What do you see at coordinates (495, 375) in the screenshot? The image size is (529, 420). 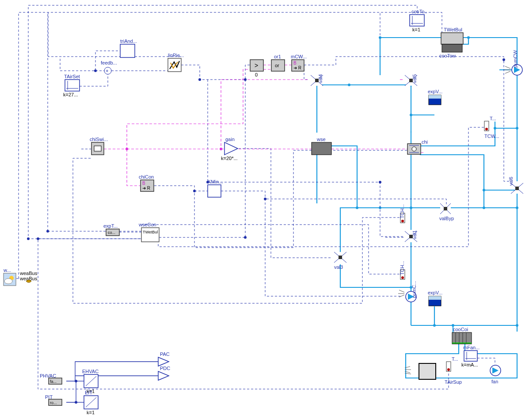 I see `block-fan: fan` at bounding box center [495, 375].